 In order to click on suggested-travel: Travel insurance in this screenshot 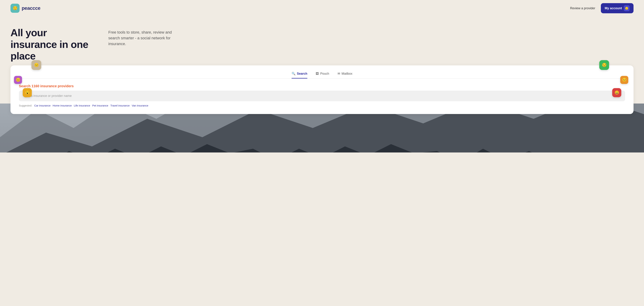, I will do `click(120, 106)`.